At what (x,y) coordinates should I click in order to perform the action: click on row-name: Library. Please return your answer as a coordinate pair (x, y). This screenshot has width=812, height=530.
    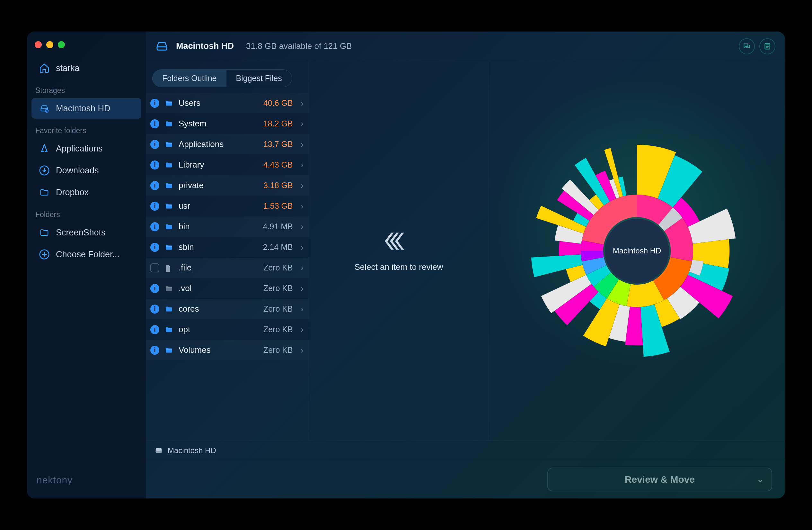
    Looking at the image, I should click on (214, 165).